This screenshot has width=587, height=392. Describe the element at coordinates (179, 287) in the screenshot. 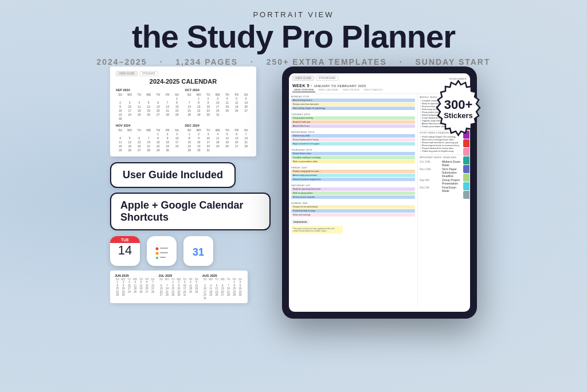

I see `small-year-cal: JUN 2025 SUMOTUWETHFRSA 1234567 89101112…` at that location.